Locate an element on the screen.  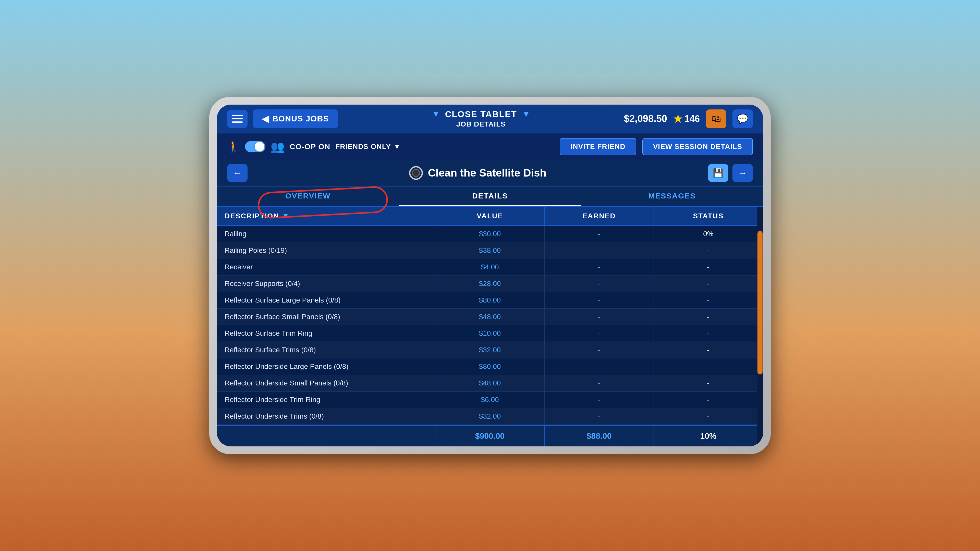
cell-value: $4.00 is located at coordinates (490, 267).